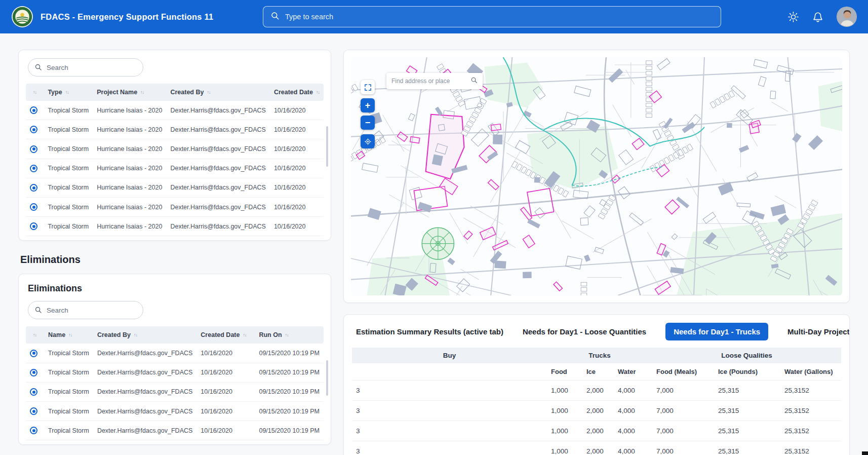 The image size is (868, 455). What do you see at coordinates (86, 310) in the screenshot?
I see `eliminations-search-input` at bounding box center [86, 310].